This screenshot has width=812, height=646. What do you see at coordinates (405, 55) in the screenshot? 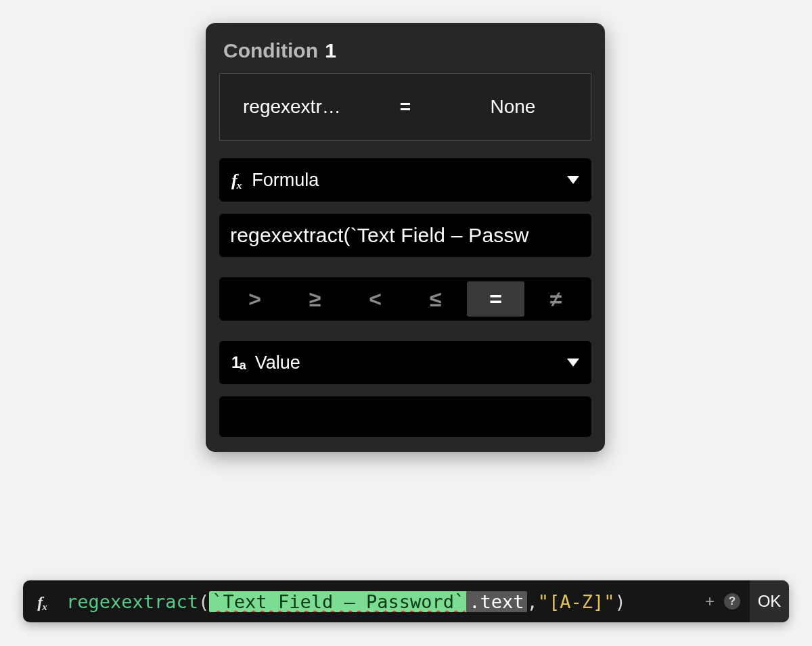
I see `condition-title: Condition 1` at bounding box center [405, 55].